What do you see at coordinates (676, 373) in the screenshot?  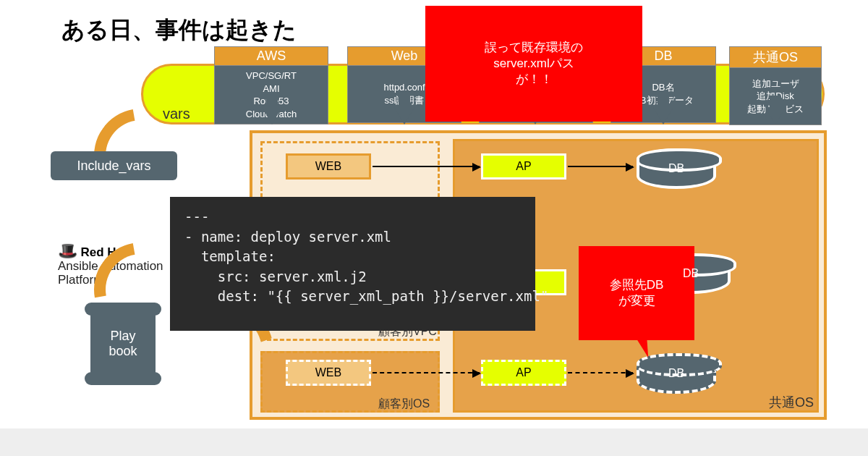 I see `db-node-new: DB` at bounding box center [676, 373].